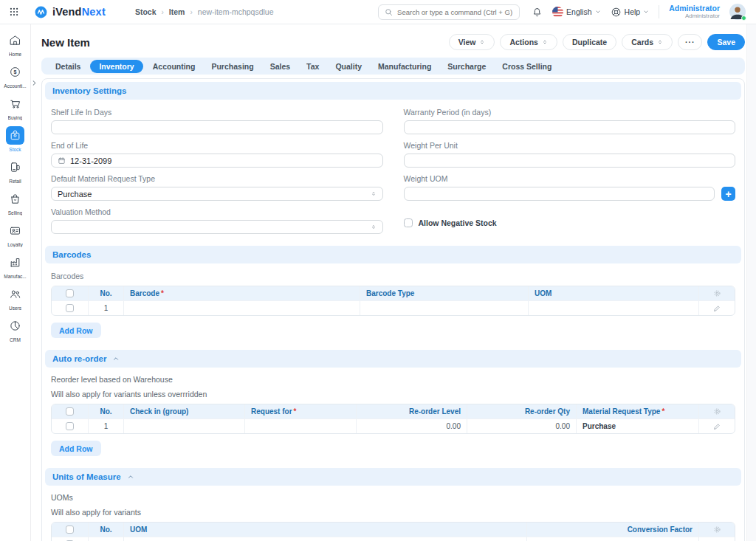 This screenshot has height=541, width=756. Describe the element at coordinates (76, 449) in the screenshot. I see `reorder-add-row-button: Add Row` at that location.